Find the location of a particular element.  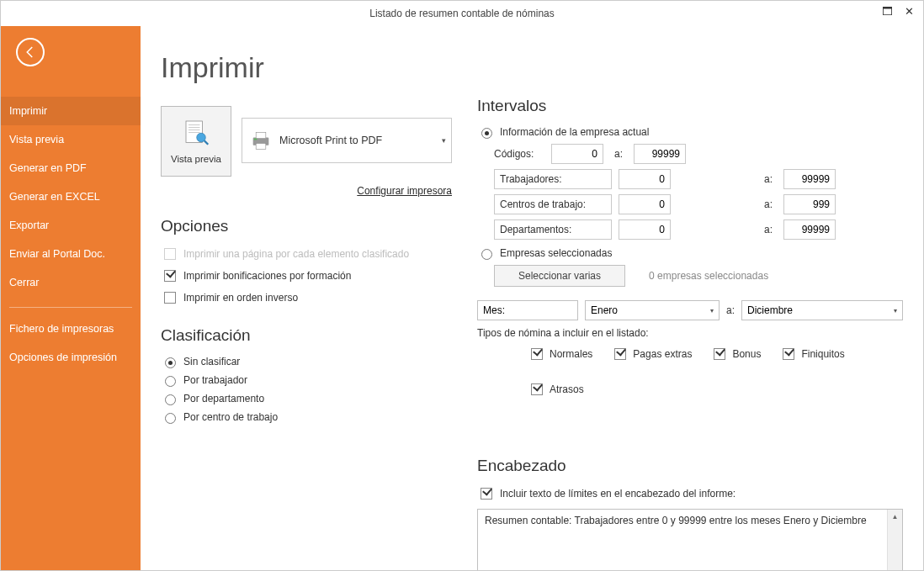

sidebar-item-imprimir: Imprimir is located at coordinates (71, 111).